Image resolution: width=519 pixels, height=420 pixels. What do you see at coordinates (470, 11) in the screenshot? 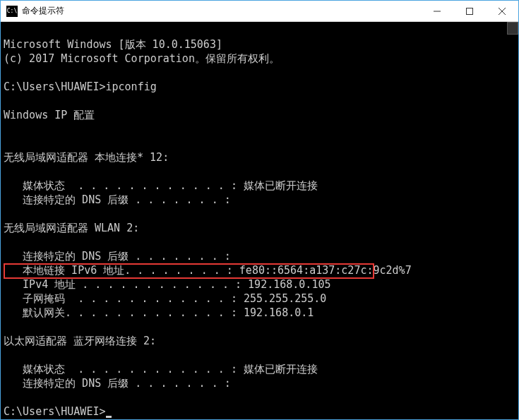
I see `window-controls` at bounding box center [470, 11].